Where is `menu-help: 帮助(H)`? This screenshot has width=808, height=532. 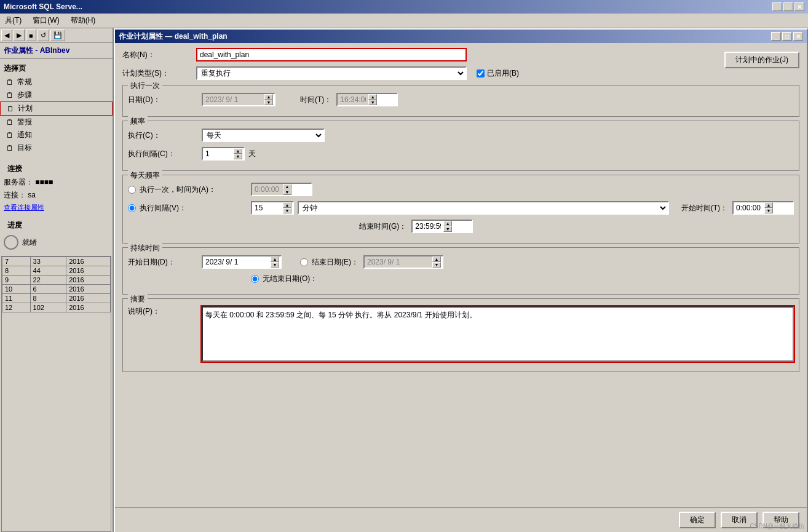
menu-help: 帮助(H) is located at coordinates (84, 21).